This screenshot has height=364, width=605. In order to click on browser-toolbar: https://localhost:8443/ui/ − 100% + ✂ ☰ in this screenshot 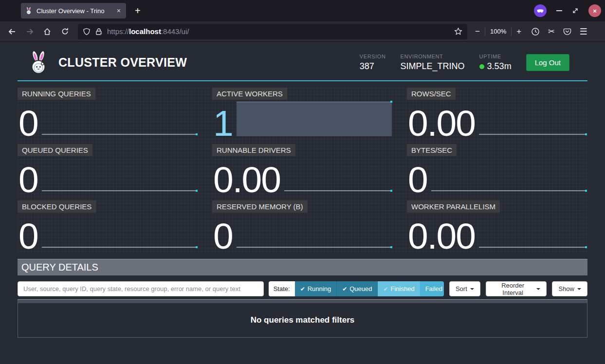, I will do `click(303, 32)`.